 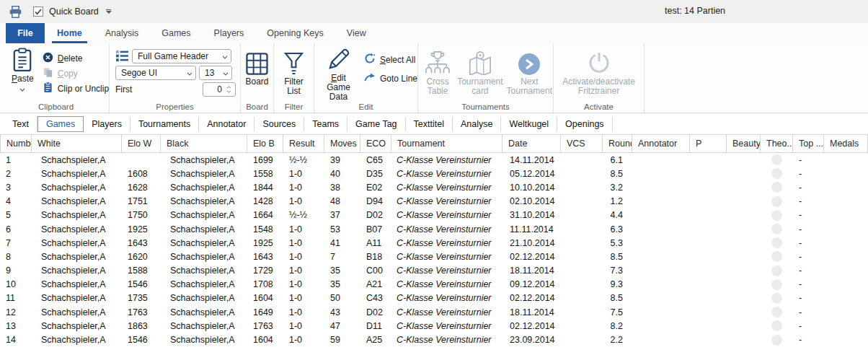 I want to click on cell-result: 1-0, so click(x=304, y=312).